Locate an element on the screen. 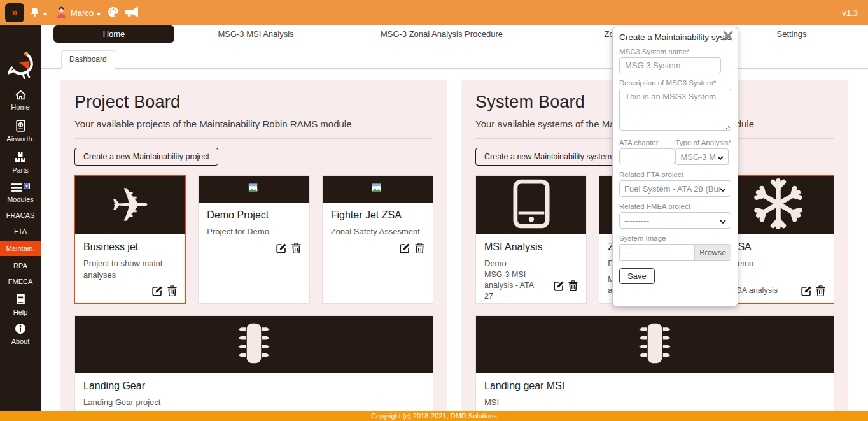 Image resolution: width=868 pixels, height=421 pixels. username-label: Marco is located at coordinates (82, 13).